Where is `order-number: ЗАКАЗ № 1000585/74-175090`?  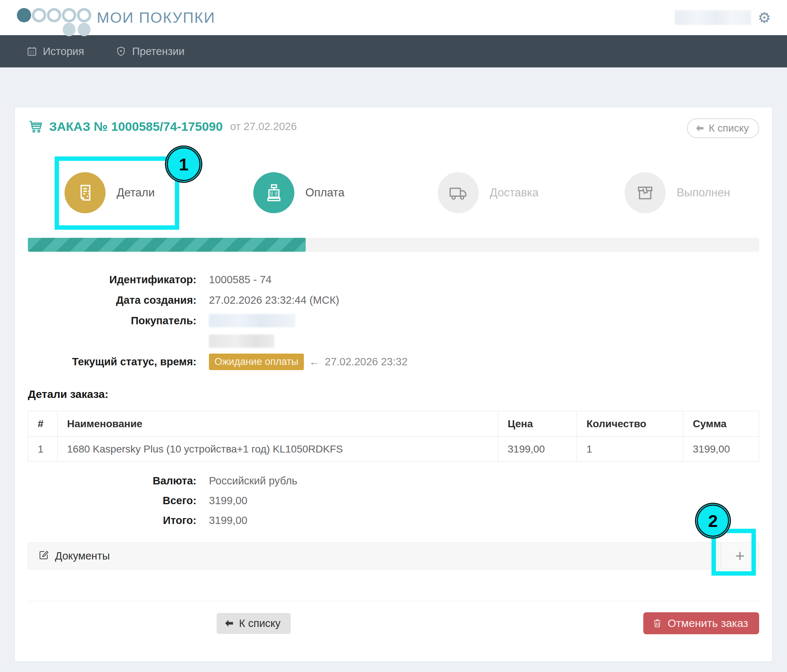 order-number: ЗАКАЗ № 1000585/74-175090 is located at coordinates (136, 127).